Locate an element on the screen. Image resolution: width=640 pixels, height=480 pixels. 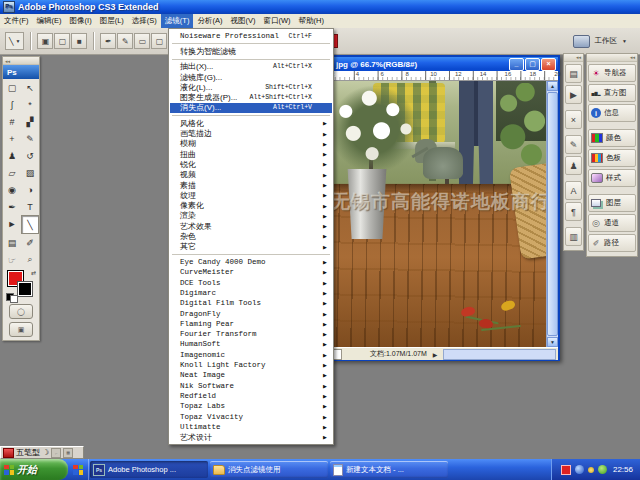
menu-item: 分析(A) is located at coordinates (210, 21).